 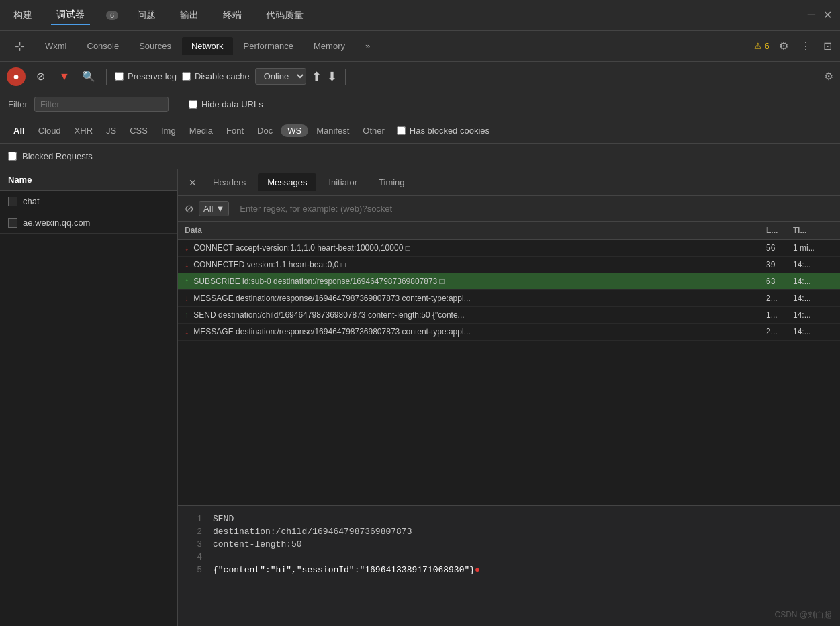 What do you see at coordinates (285, 15) in the screenshot?
I see `title-code-quality: 代码质量` at bounding box center [285, 15].